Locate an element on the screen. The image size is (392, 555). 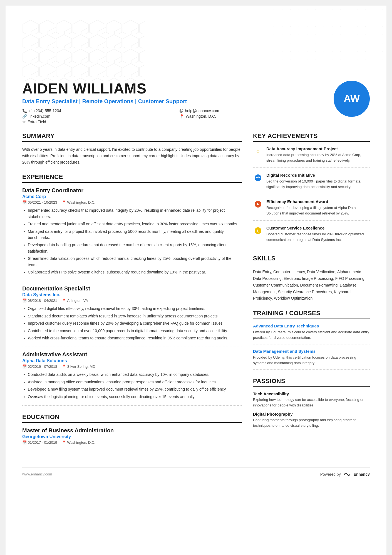
school-name: Georgetown University is located at coordinates (132, 437).